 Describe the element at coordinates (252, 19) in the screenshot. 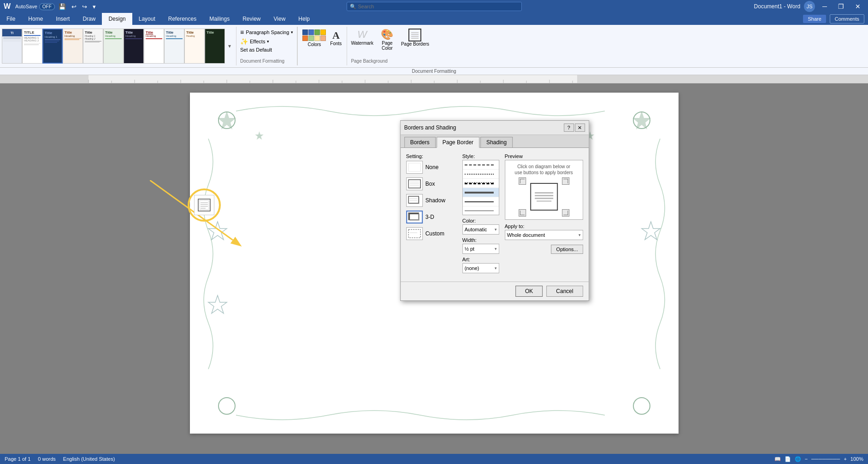

I see `tab-review: Review` at that location.